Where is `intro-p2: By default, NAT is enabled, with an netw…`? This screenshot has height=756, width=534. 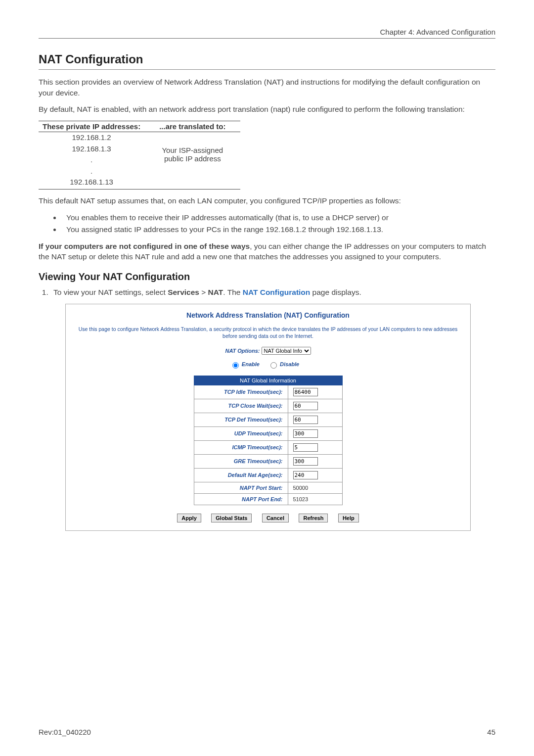
intro-p2: By default, NAT is enabled, with an netw… is located at coordinates (267, 109).